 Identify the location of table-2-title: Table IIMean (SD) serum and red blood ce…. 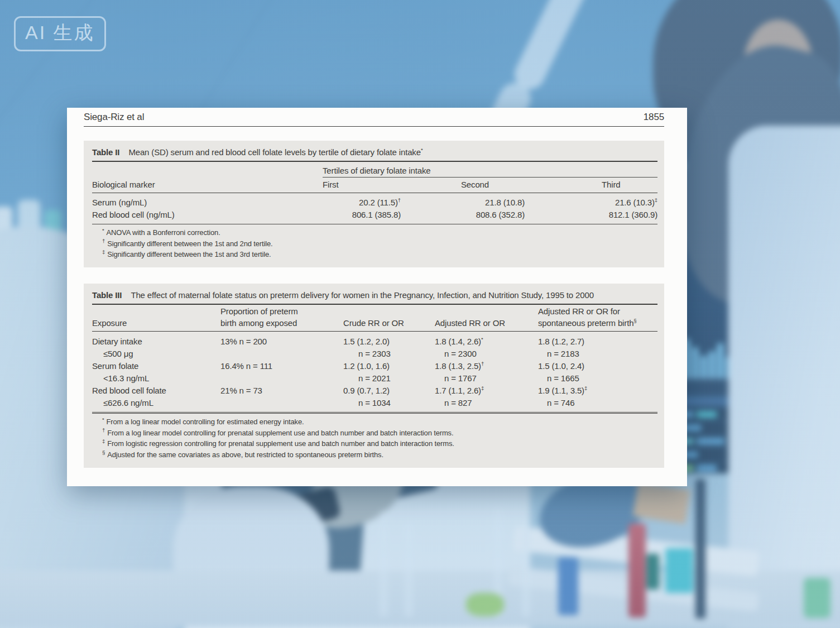
(375, 151).